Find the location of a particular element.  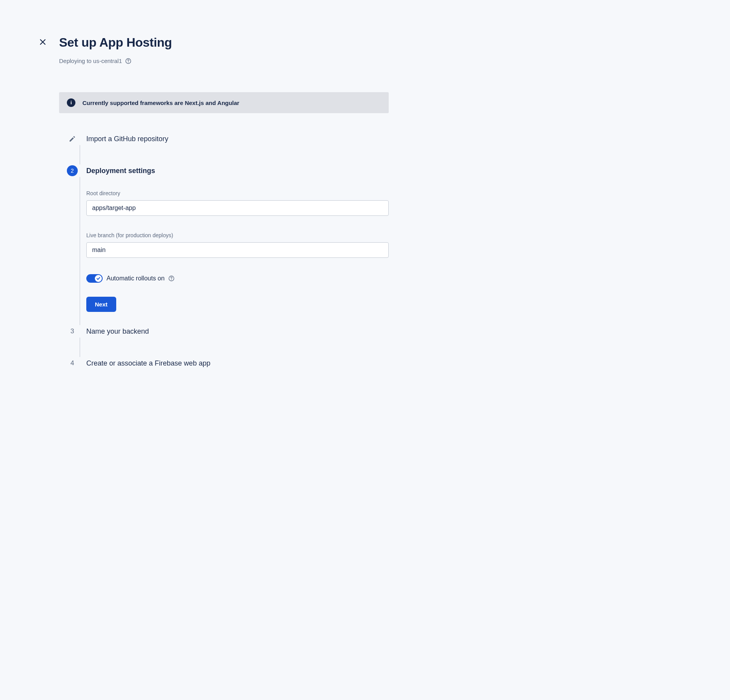

step-number: 4 is located at coordinates (72, 363).